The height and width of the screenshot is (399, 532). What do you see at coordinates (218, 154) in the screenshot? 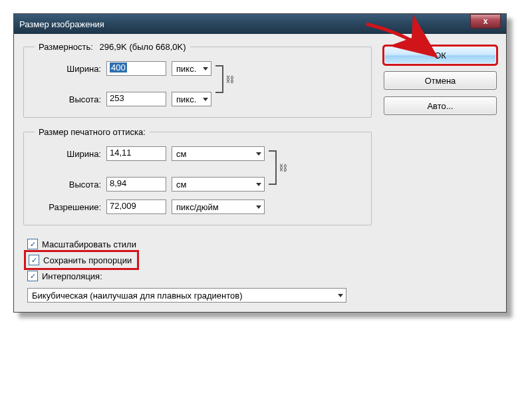
I see `print-width-unit-select: см` at bounding box center [218, 154].